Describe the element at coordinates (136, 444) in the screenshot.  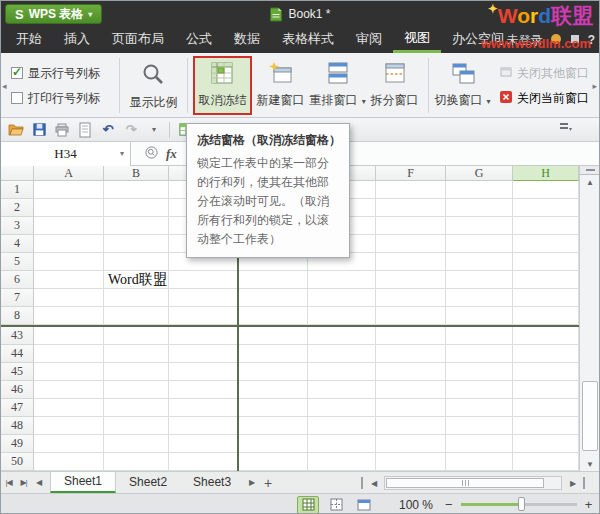
I see `cell-b49` at that location.